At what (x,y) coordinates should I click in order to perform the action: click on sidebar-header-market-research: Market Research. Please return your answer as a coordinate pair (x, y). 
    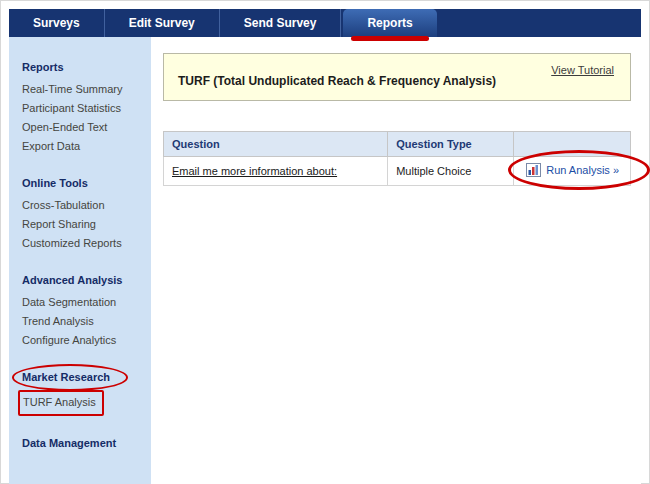
    Looking at the image, I should click on (66, 377).